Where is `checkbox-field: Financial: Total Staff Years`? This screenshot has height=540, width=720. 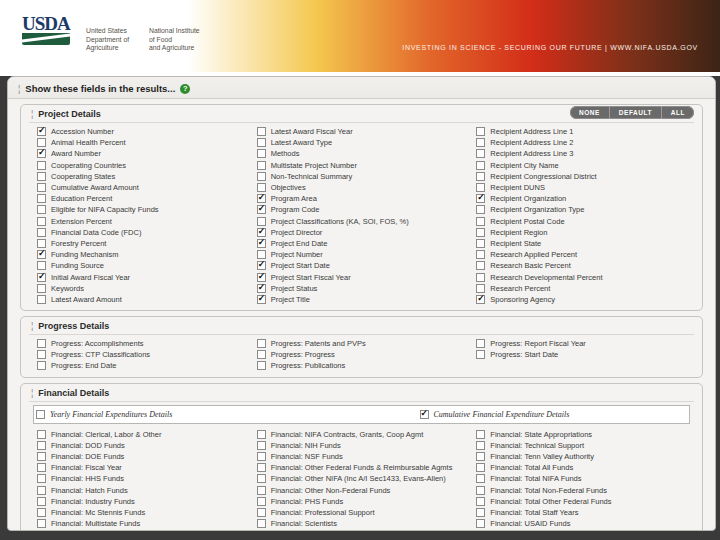 checkbox-field: Financial: Total Staff Years is located at coordinates (584, 512).